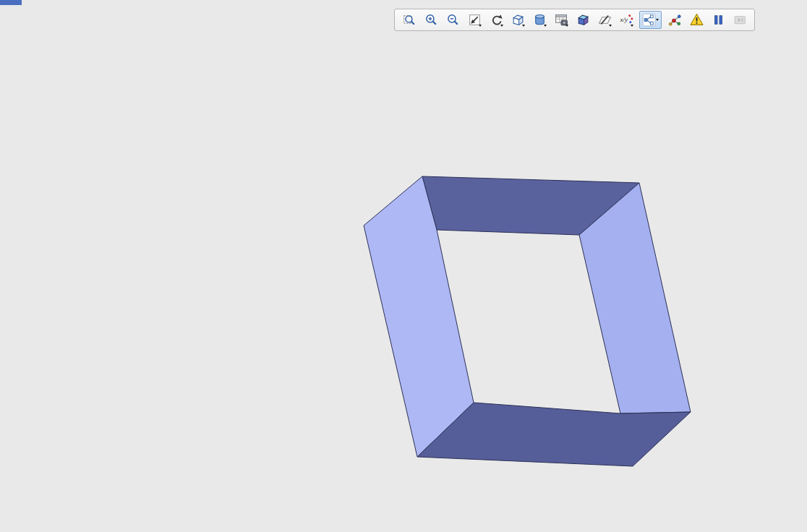  Describe the element at coordinates (605, 20) in the screenshot. I see `section-plane-button` at that location.